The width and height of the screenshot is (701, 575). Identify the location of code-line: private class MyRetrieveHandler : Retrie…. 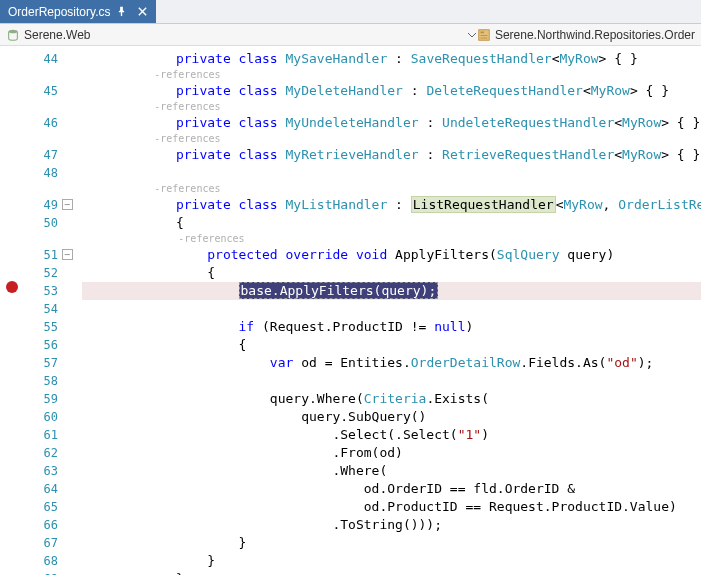
(392, 155).